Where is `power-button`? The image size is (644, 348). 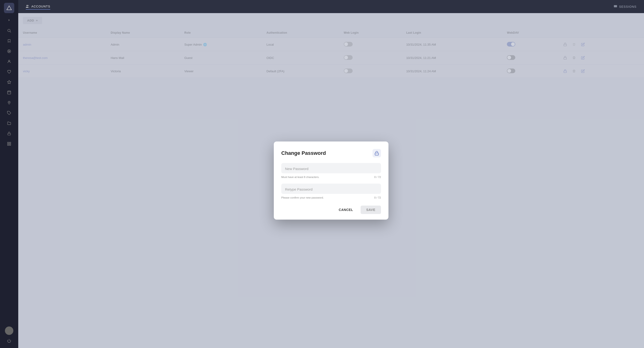 power-button is located at coordinates (9, 341).